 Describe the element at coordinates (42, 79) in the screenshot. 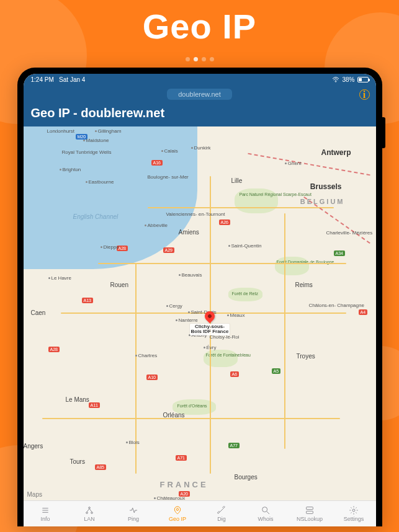

I see `status-time: 1:24 PM` at that location.